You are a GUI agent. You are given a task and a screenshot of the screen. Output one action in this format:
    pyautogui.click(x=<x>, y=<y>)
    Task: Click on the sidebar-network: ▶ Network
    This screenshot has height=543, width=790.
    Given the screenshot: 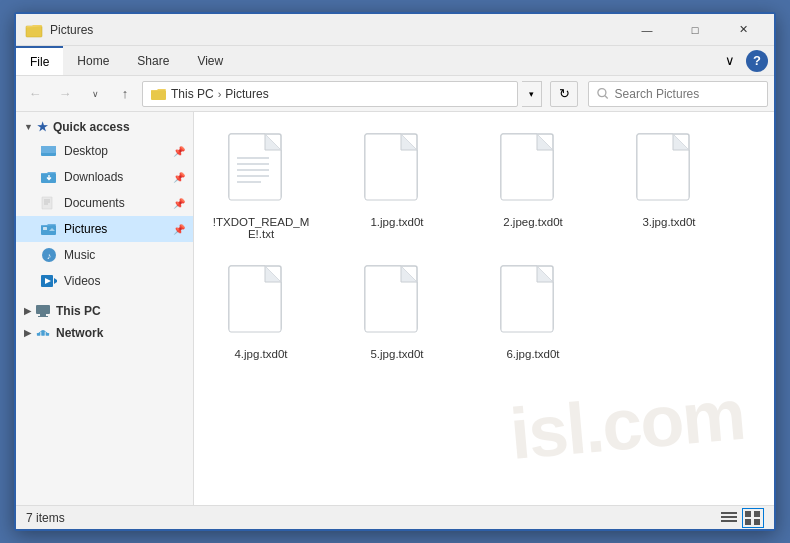 What is the action you would take?
    pyautogui.click(x=104, y=333)
    